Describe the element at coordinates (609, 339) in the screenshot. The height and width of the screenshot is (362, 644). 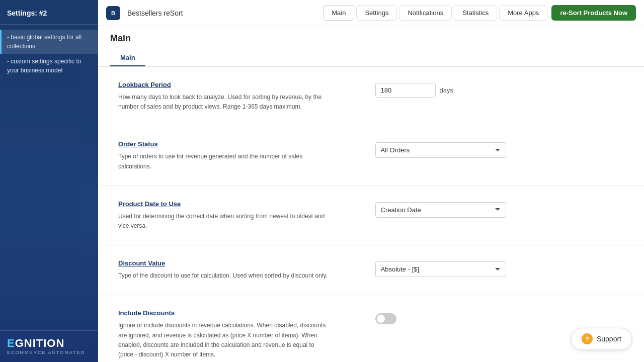
I see `support-label: Support` at that location.